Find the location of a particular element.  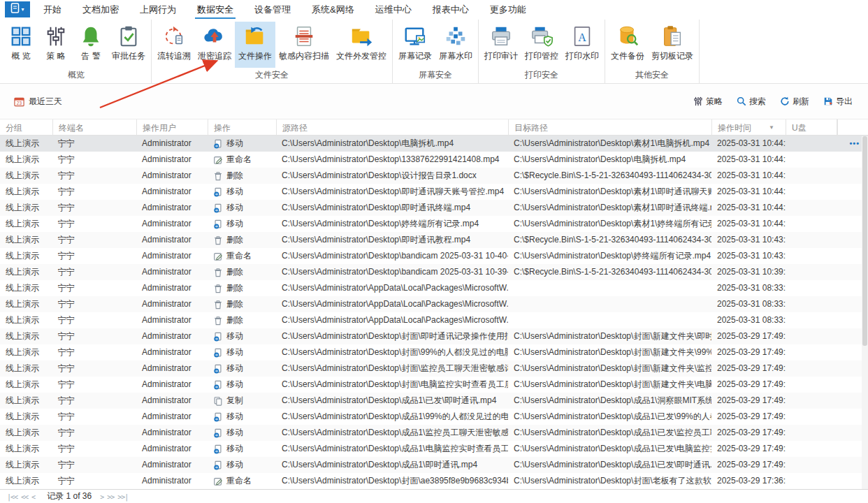

menu-tab-system-network: 系统&网络 is located at coordinates (333, 10).